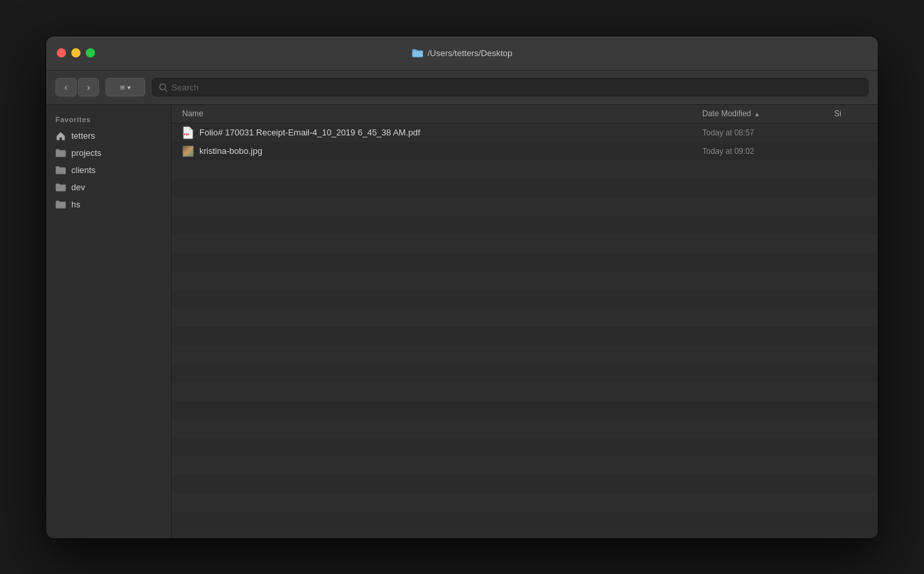  I want to click on sidebar-item-label: tetters, so click(83, 136).